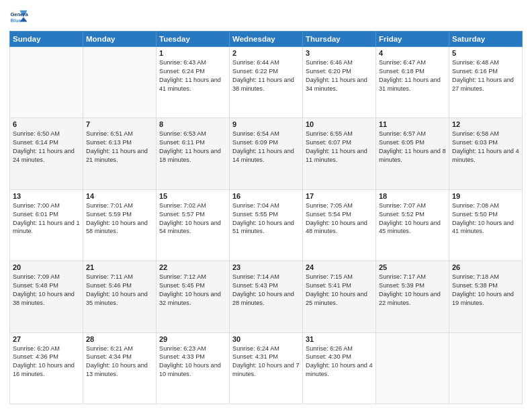 Image resolution: width=532 pixels, height=411 pixels. Describe the element at coordinates (266, 339) in the screenshot. I see `day-number: 30` at that location.